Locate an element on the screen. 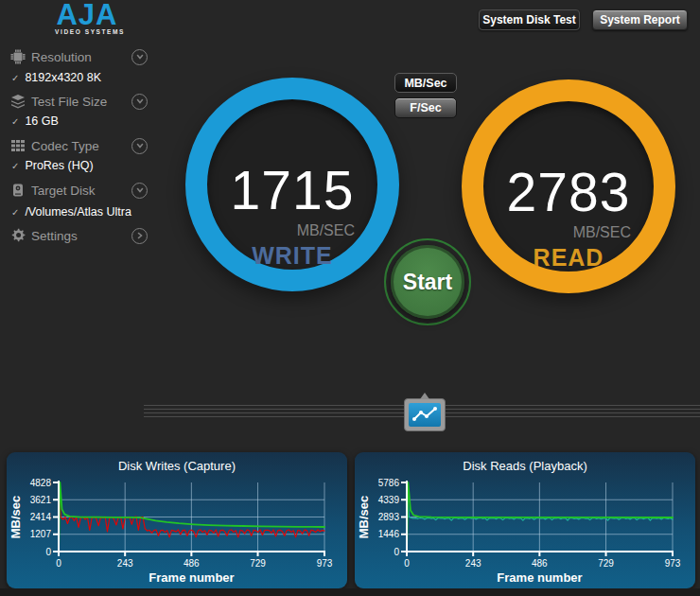  disk-reads-chart: Disk Reads (Playback)0144628934339578602… is located at coordinates (525, 520).